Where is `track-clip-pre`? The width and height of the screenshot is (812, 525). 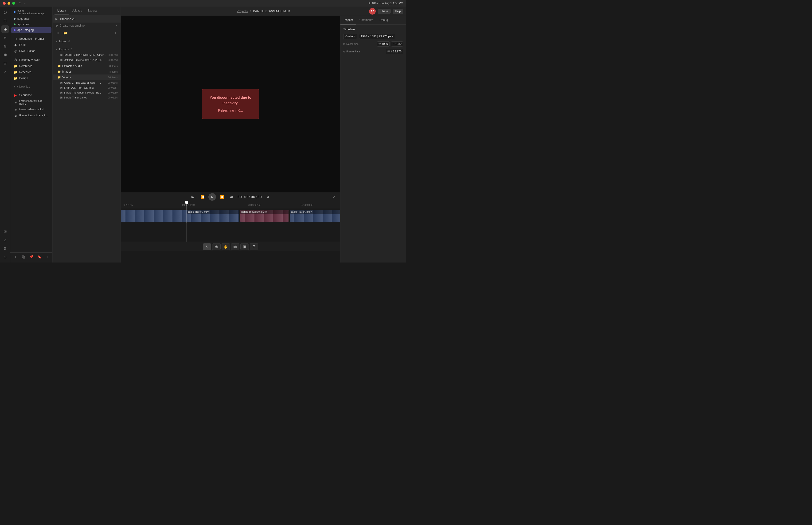 track-clip-pre is located at coordinates (153, 216).